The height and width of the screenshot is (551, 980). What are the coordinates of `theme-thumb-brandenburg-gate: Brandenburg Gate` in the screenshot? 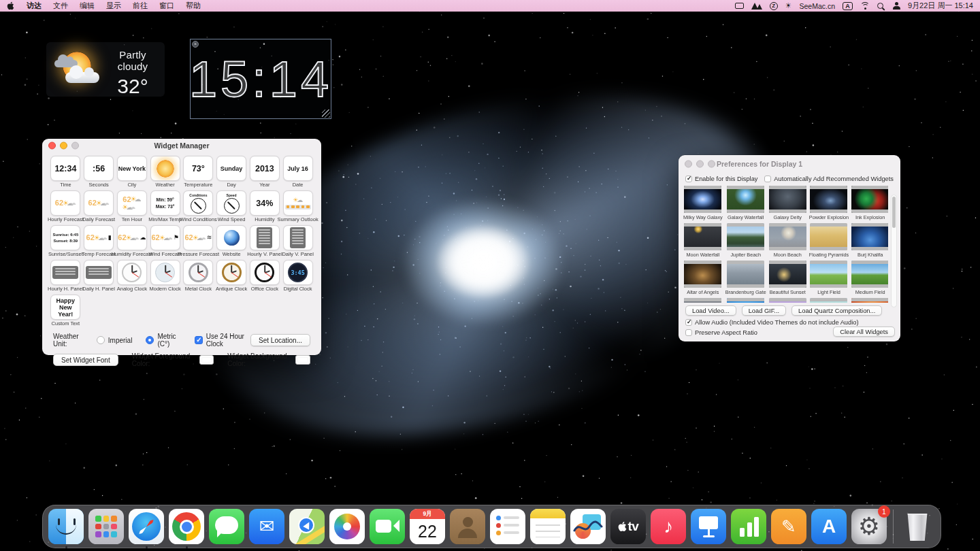 It's located at (746, 278).